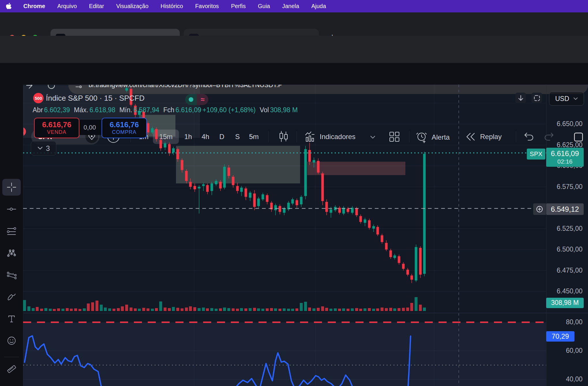 Image resolution: width=588 pixels, height=386 pixels. What do you see at coordinates (537, 98) in the screenshot?
I see `maximize-pane-icon` at bounding box center [537, 98].